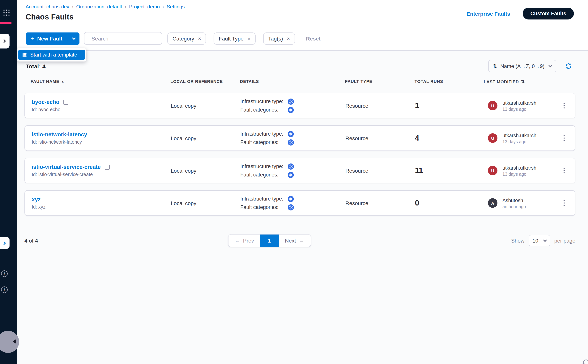 The image size is (588, 364). I want to click on custom-faults-button: Custom Faults, so click(548, 13).